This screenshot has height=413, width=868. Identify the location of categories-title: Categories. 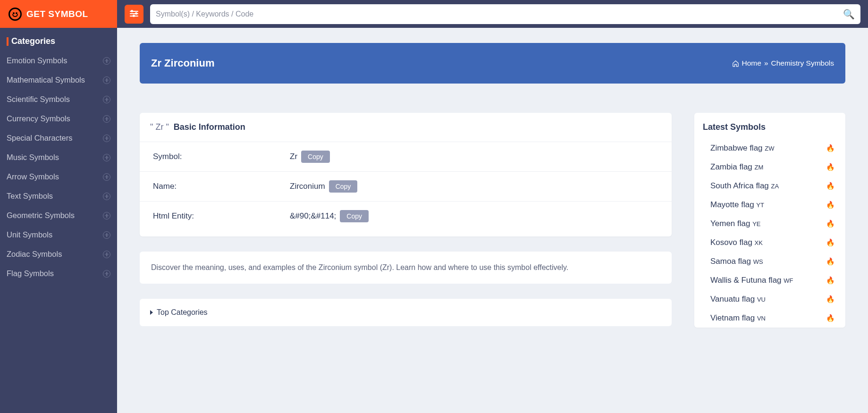
(33, 42).